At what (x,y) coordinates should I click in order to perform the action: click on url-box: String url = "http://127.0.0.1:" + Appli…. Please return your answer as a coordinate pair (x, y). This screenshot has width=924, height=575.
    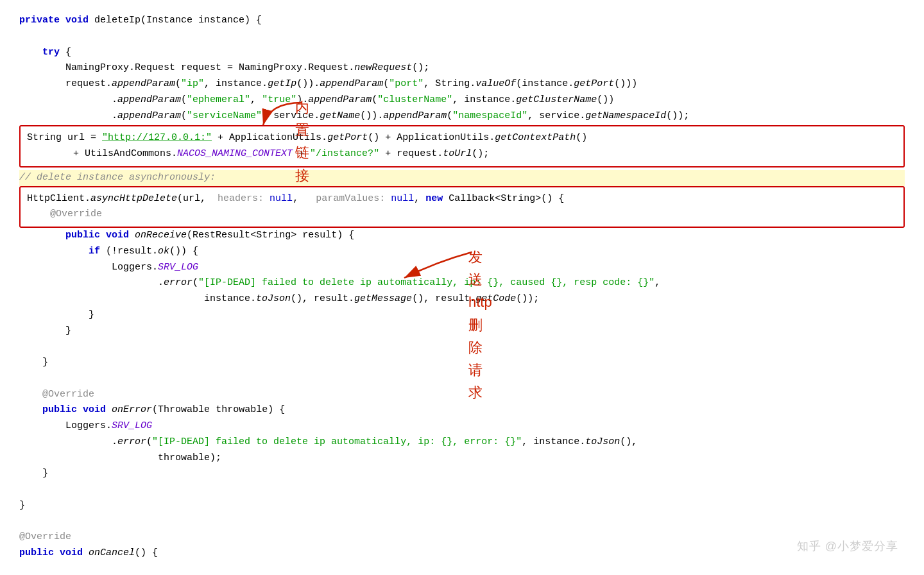
    Looking at the image, I should click on (462, 146).